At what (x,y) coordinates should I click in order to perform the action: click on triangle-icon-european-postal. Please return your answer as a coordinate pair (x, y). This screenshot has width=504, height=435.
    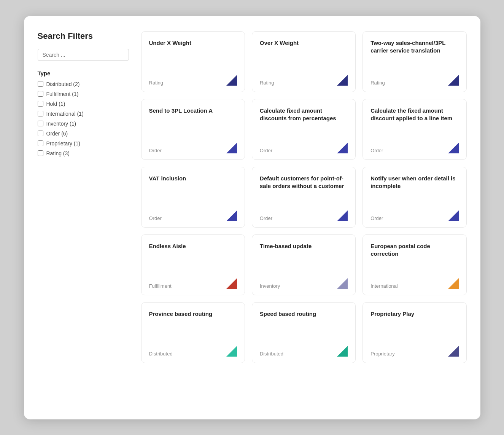
    Looking at the image, I should click on (453, 284).